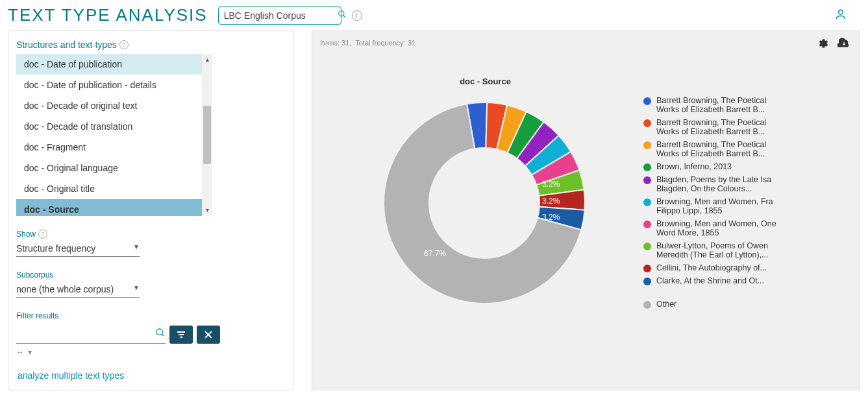 This screenshot has width=868, height=393. What do you see at coordinates (280, 16) in the screenshot?
I see `corpus-search-input` at bounding box center [280, 16].